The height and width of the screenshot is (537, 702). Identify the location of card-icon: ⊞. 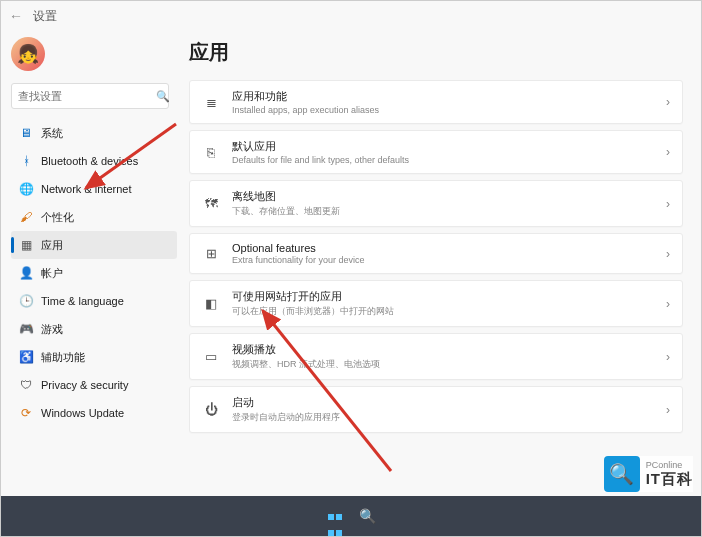
(211, 254).